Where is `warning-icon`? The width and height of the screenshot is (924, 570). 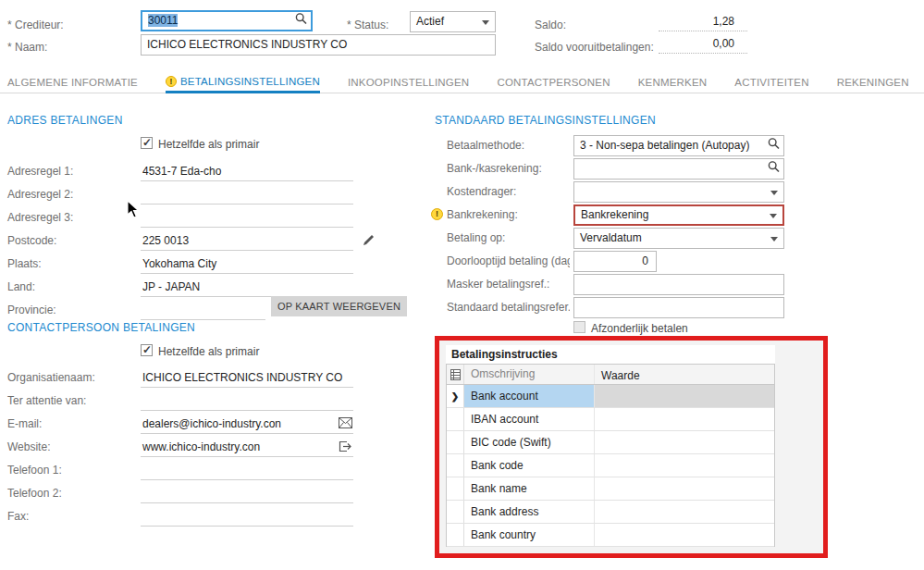 warning-icon is located at coordinates (437, 215).